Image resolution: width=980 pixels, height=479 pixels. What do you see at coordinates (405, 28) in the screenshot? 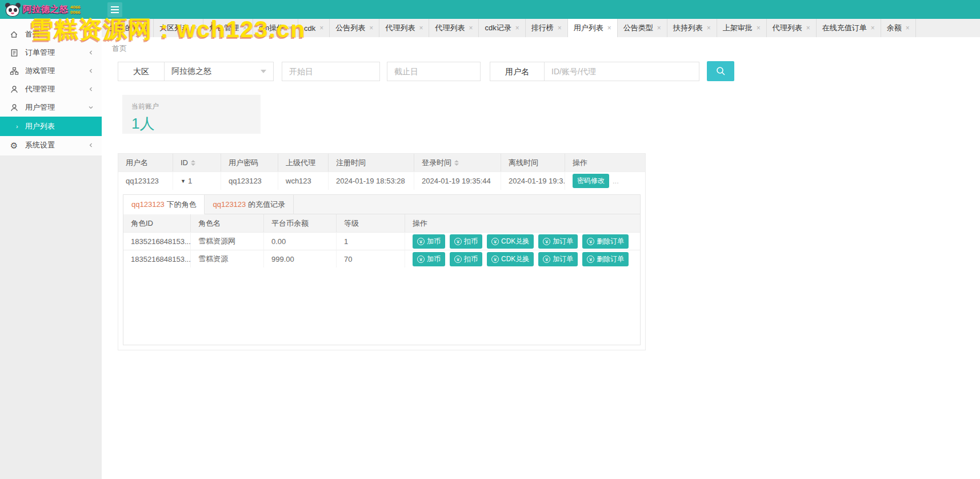
I see `tab-agent-list: 代理列表×` at bounding box center [405, 28].